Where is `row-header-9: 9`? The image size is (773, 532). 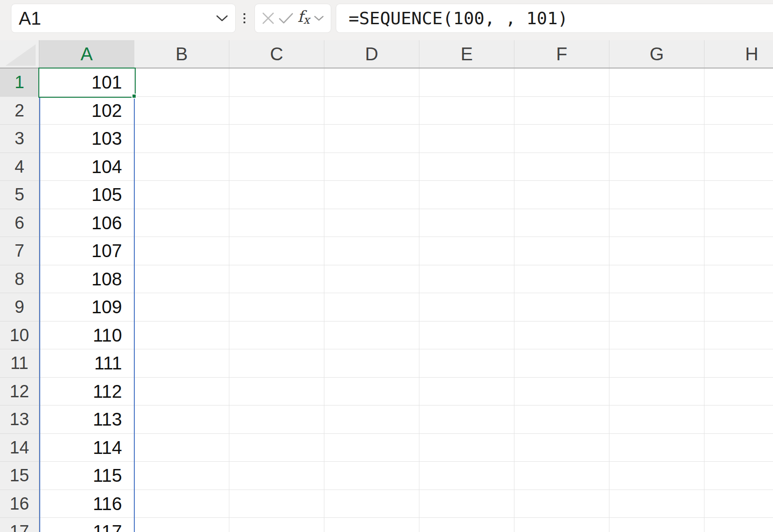 row-header-9: 9 is located at coordinates (19, 307).